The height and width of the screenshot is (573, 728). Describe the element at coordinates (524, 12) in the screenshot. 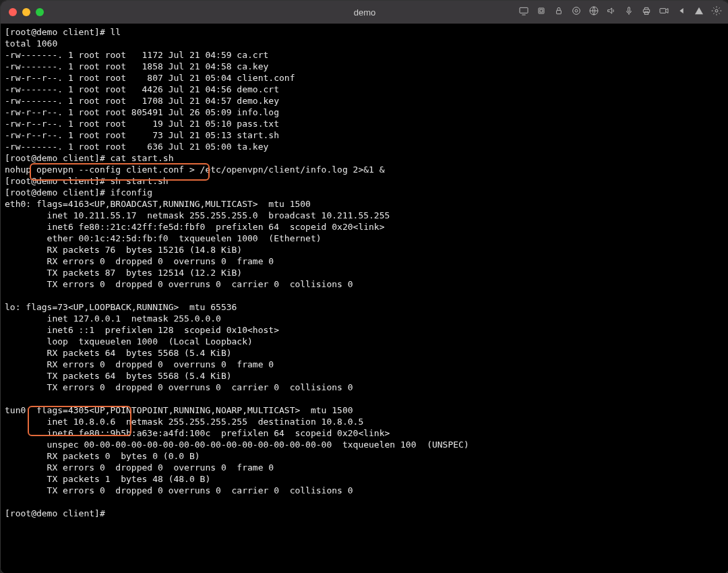

I see `screen-icon` at that location.